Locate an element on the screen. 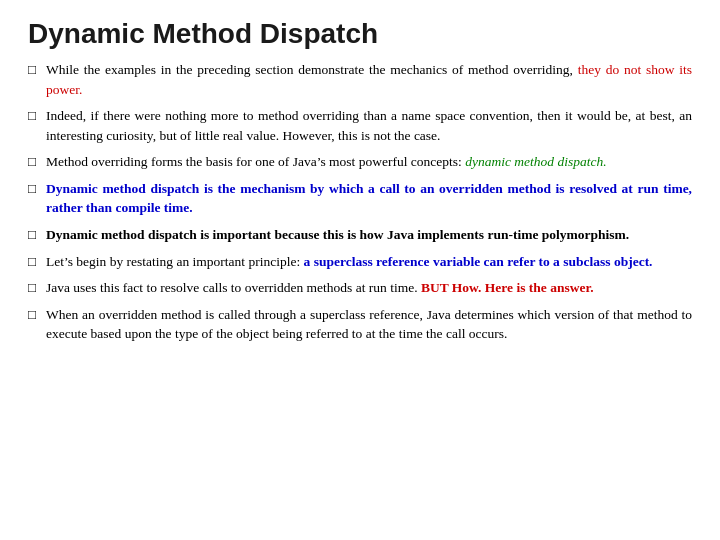 This screenshot has width=720, height=540. bullet-text-1: While the examples in the preceding sect… is located at coordinates (369, 80).